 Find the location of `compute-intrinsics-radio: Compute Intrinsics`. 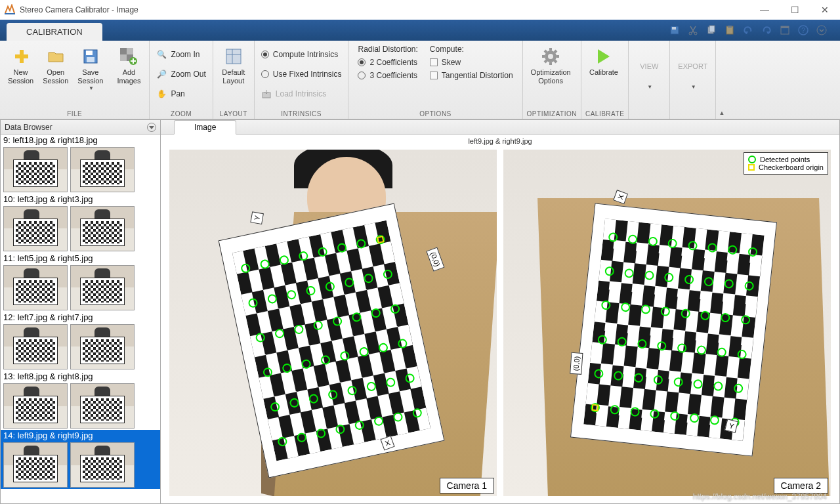

compute-intrinsics-radio: Compute Intrinsics is located at coordinates (299, 54).